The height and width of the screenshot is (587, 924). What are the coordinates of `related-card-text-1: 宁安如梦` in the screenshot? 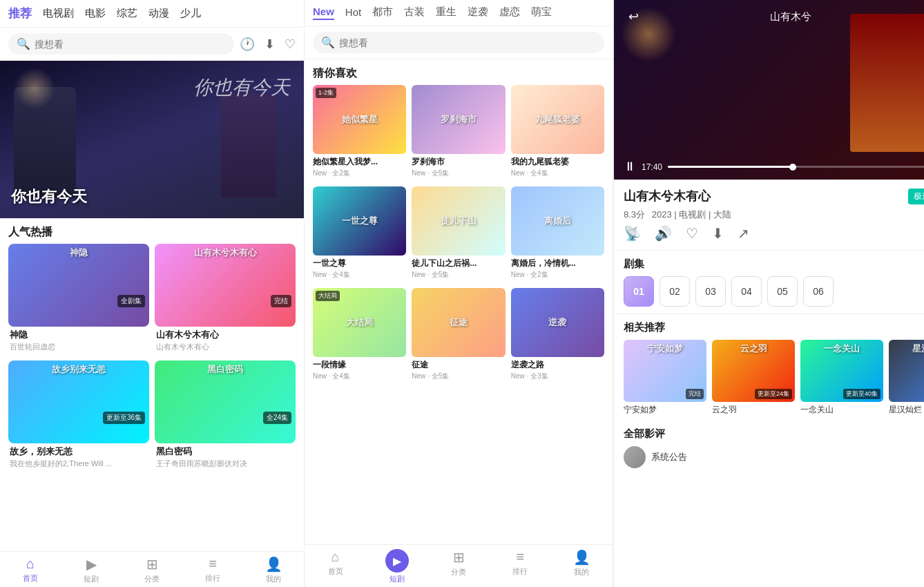 It's located at (665, 349).